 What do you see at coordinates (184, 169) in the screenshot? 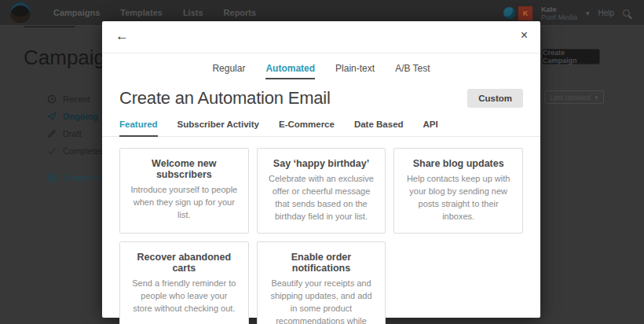
I see `card-title: Welcome new subscribers` at bounding box center [184, 169].